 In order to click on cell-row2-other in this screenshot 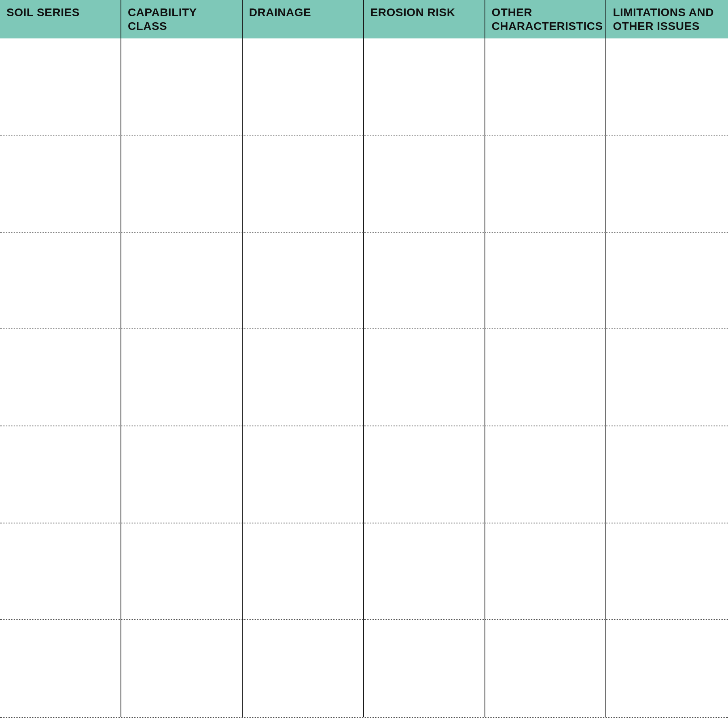, I will do `click(546, 184)`.